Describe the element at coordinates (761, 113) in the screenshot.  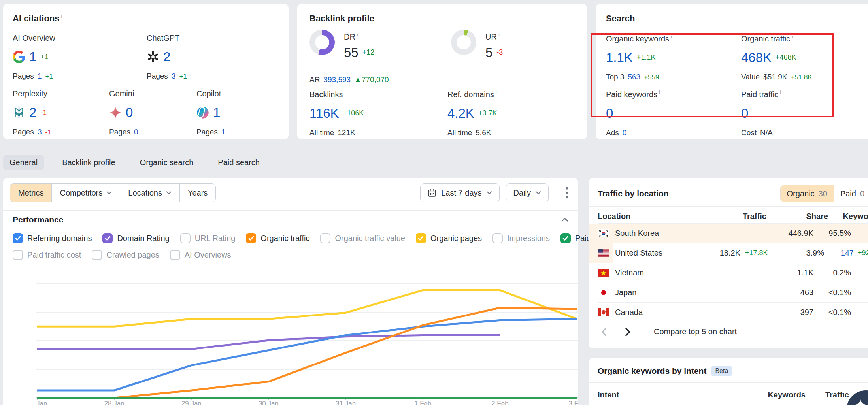
I see `paid-traffic-metric: Paid traffici 0 Cost N/A` at that location.